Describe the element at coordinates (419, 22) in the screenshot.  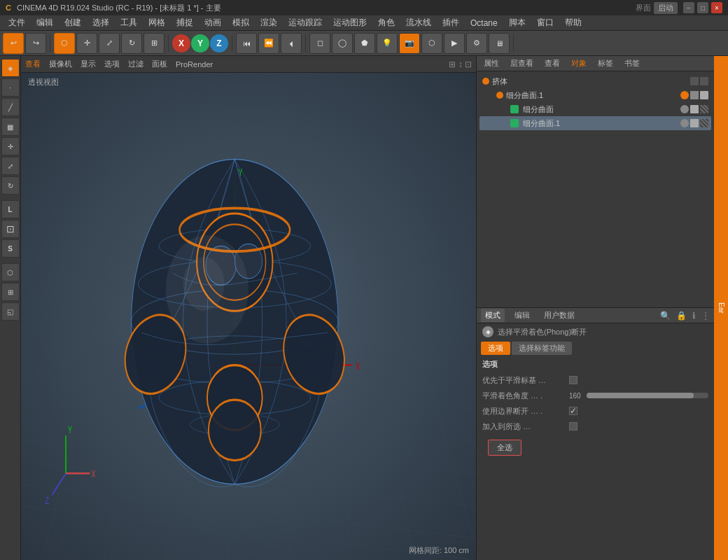
I see `menu-item-13: 流水线` at that location.